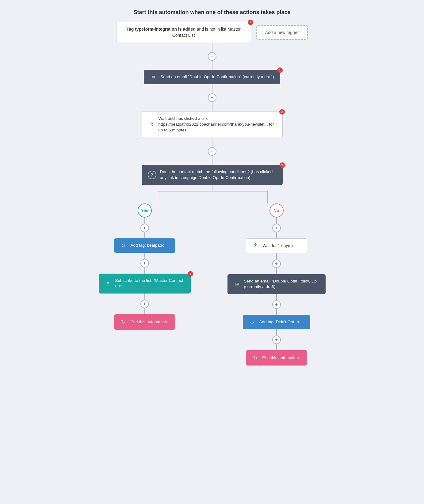 Image resolution: width=424 pixels, height=504 pixels. What do you see at coordinates (277, 285) in the screenshot?
I see `no-branch: No + ⏱ Wait for 1 day(s) + ✉ Send an ema…` at bounding box center [277, 285].